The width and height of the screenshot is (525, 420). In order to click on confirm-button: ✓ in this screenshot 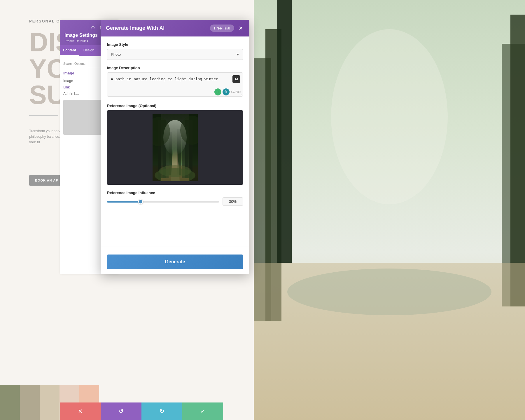, I will do `click(203, 411)`.